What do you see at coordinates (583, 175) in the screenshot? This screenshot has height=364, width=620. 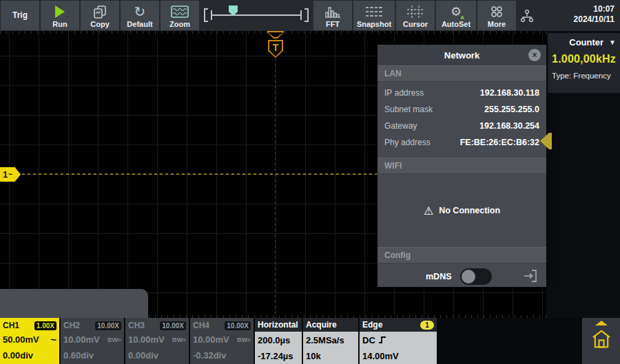 I see `right-sidebar: Counter ▼ 1.000,00kHz Type: Frequency` at bounding box center [583, 175].